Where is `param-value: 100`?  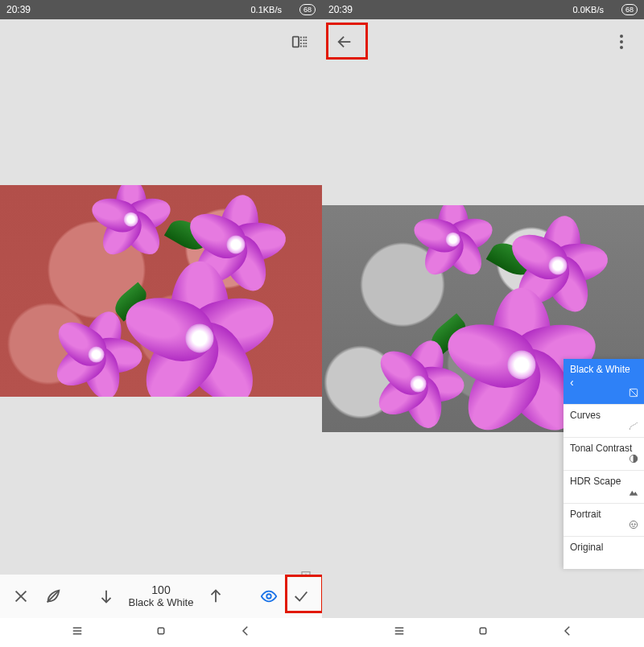 param-value: 100 is located at coordinates (161, 591).